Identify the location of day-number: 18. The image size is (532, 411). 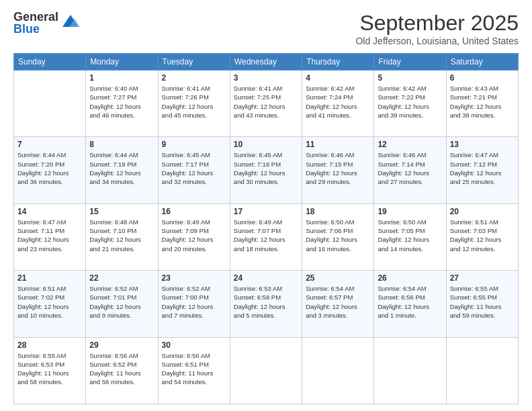
(338, 212).